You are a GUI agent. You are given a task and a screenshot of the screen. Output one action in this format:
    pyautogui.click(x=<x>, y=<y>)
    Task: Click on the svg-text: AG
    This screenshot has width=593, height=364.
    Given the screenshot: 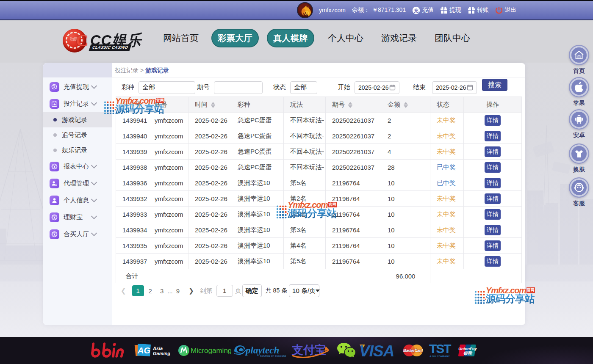 What is the action you would take?
    pyautogui.click(x=144, y=350)
    